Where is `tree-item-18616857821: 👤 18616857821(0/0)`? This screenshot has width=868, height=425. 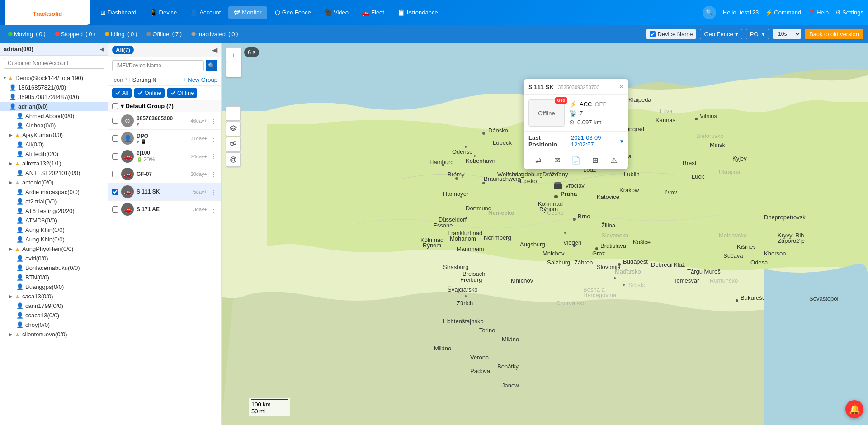 tree-item-18616857821: 👤 18616857821(0/0) is located at coordinates (54, 88).